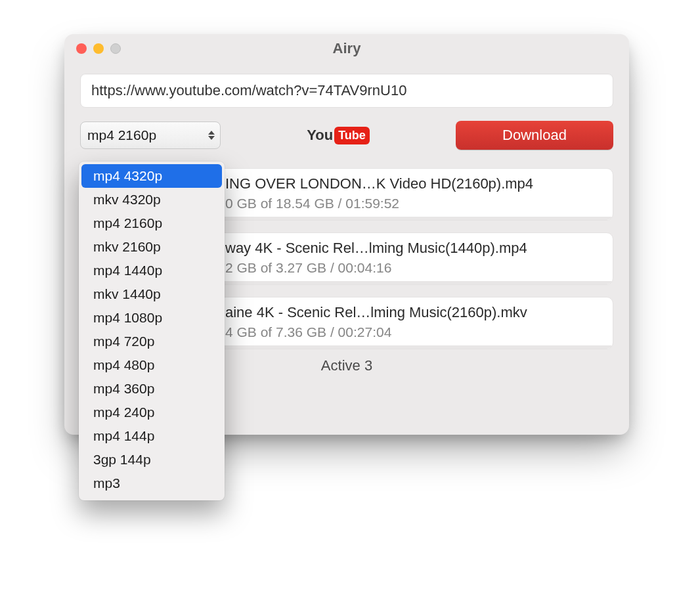 This screenshot has height=591, width=700. I want to click on logo-text-tube: Tube, so click(352, 135).